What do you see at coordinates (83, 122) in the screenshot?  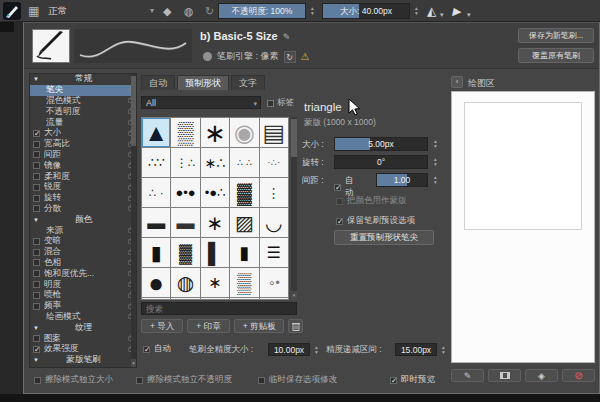 I see `sidebar-item: 流量` at bounding box center [83, 122].